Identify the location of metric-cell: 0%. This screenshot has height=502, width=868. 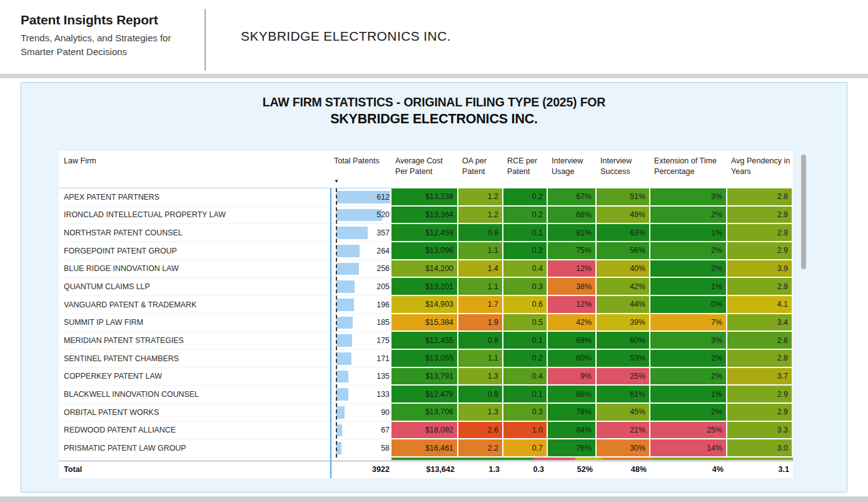
(689, 305).